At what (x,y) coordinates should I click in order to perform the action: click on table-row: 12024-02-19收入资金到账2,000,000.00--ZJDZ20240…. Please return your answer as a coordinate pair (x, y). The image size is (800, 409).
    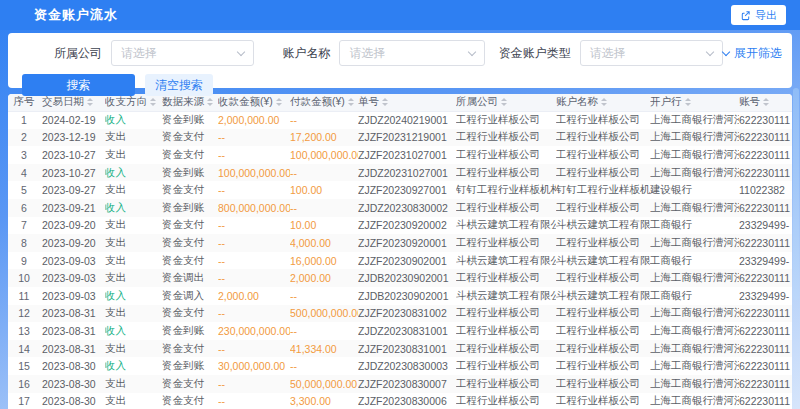
    Looking at the image, I should click on (400, 120).